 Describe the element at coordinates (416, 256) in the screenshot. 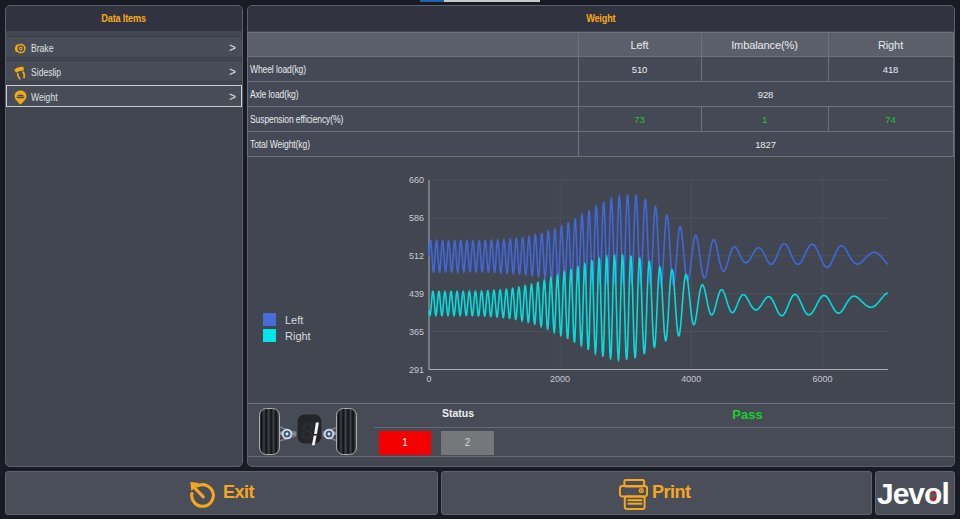

I see `svg-text: 512` at that location.